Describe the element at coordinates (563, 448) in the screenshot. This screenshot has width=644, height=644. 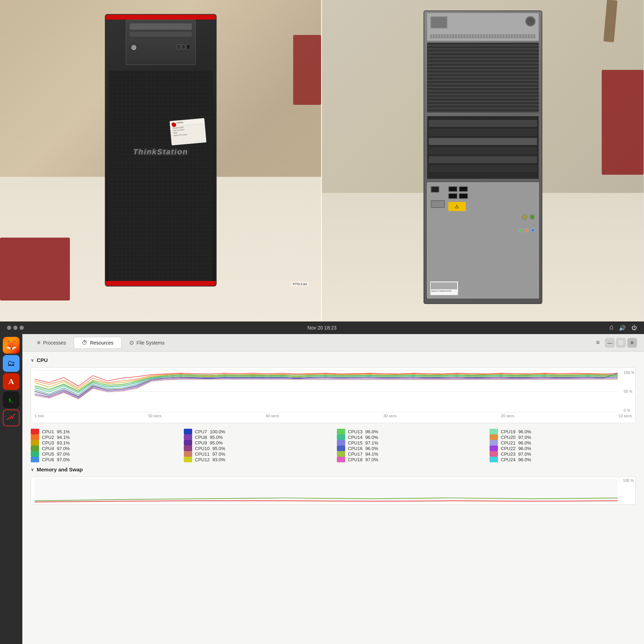
I see `legend-item-cpu22: CPU22 96.0%` at that location.